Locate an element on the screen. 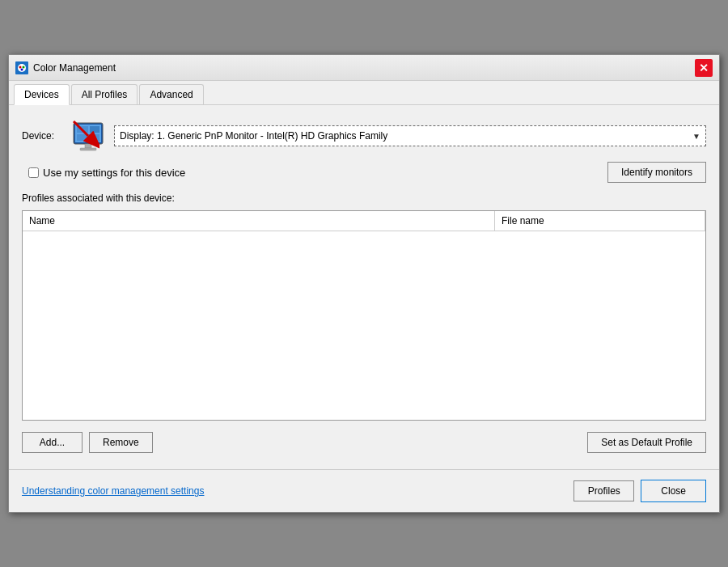  tab-bar: Devices All Profiles Advanced is located at coordinates (364, 93).